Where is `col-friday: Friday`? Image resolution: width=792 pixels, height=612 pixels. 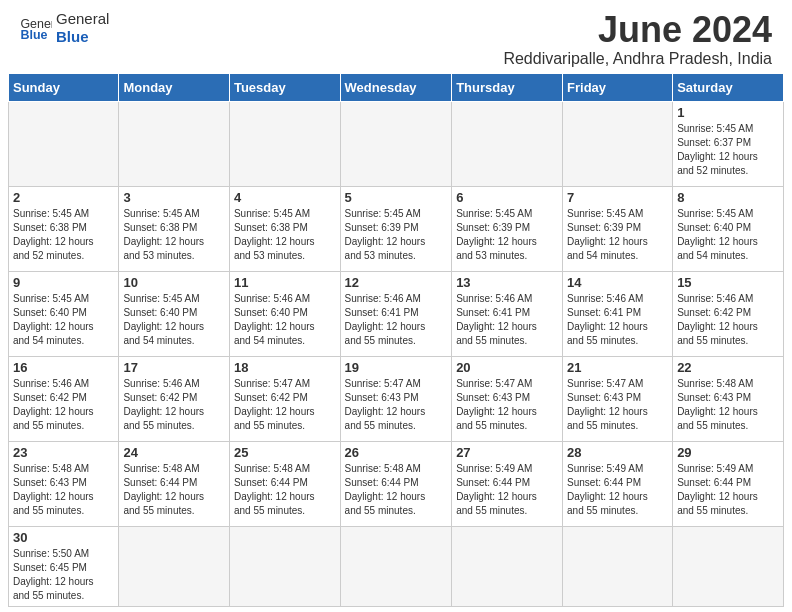
col-friday: Friday is located at coordinates (618, 87).